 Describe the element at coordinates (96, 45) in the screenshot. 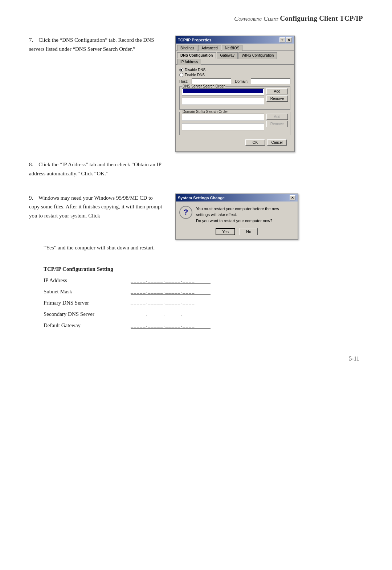

I see `step-7-text: 7. Click the “DNS Configuration” tab. Re…` at that location.